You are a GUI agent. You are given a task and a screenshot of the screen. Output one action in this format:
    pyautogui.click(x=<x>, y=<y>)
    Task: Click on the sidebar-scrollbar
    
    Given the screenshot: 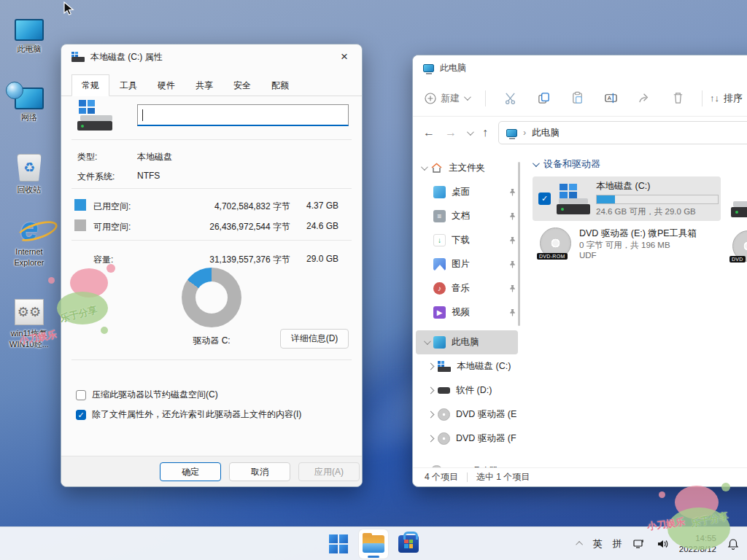 What is the action you would take?
    pyautogui.click(x=519, y=244)
    